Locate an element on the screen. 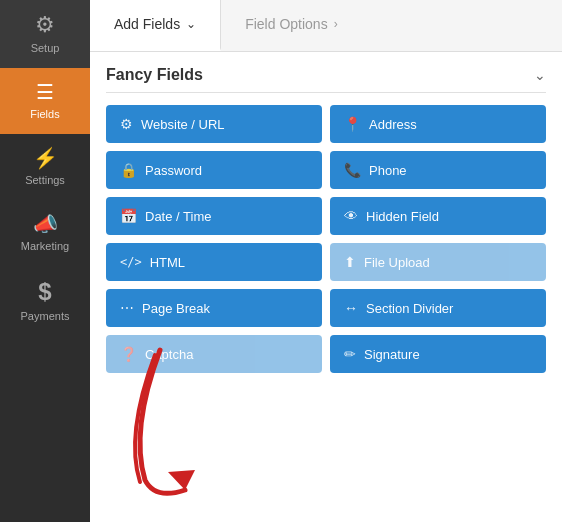  sidebar-item-payments: $ Payments is located at coordinates (45, 301).